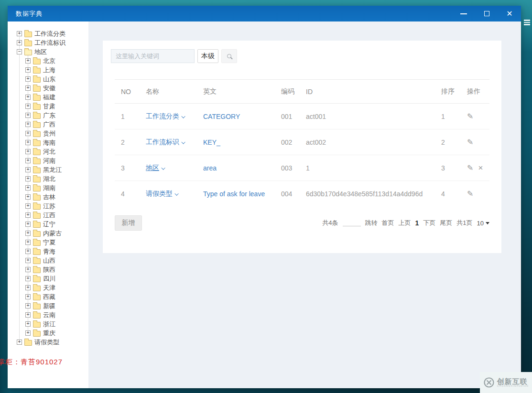 The width and height of the screenshot is (532, 393). I want to click on jump-button: 跳转, so click(371, 223).